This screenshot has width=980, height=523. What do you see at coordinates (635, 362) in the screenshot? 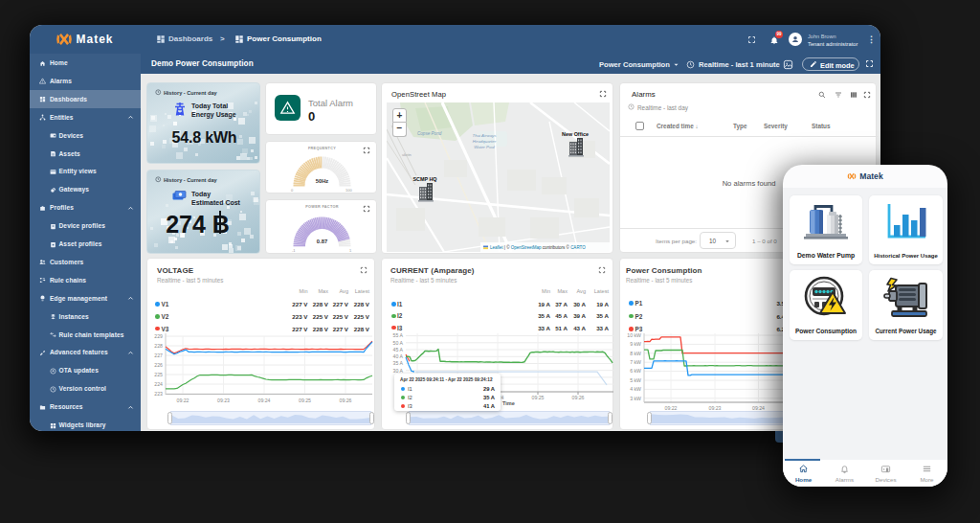
I see `svg-text: 7 kW` at bounding box center [635, 362].